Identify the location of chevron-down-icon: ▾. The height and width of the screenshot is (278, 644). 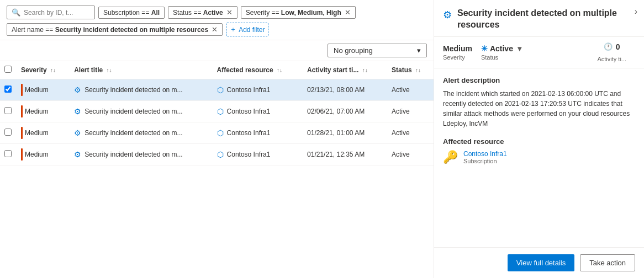
(419, 51).